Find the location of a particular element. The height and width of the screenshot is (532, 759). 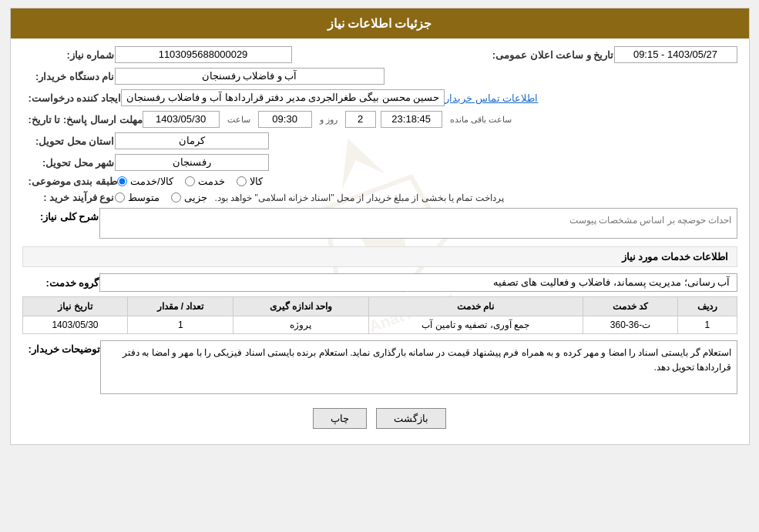

category-option-2: خدمت is located at coordinates (205, 182).